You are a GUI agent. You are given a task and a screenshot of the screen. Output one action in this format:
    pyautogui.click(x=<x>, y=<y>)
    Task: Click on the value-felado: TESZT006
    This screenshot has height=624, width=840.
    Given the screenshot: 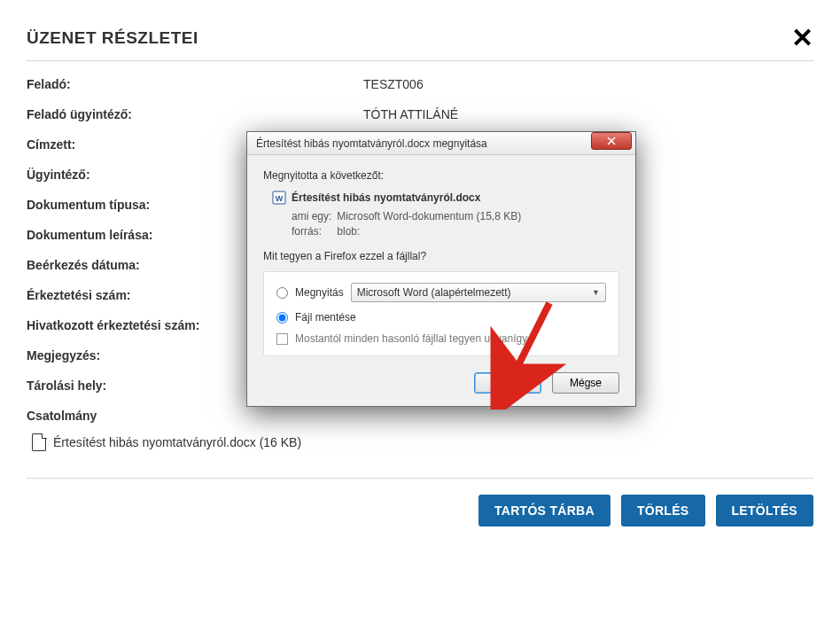 What is the action you would take?
    pyautogui.click(x=588, y=84)
    